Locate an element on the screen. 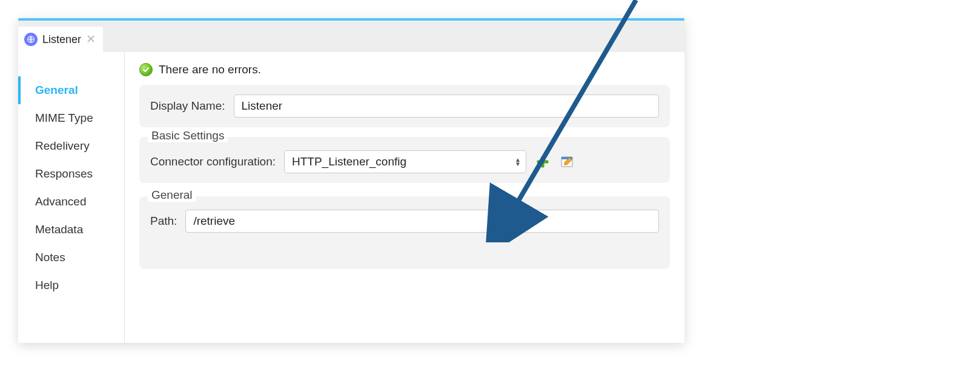 The height and width of the screenshot is (372, 980). sidebar-item-advanced: Advanced is located at coordinates (71, 202).